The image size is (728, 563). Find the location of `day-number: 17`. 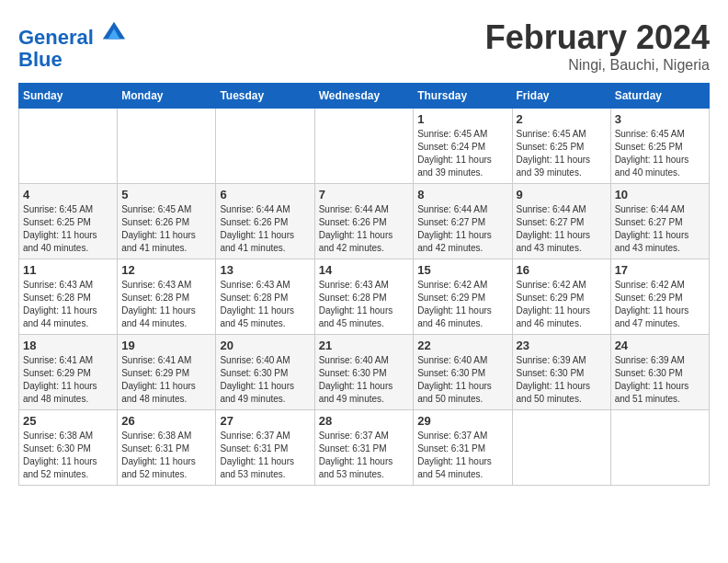

day-number: 17 is located at coordinates (660, 270).